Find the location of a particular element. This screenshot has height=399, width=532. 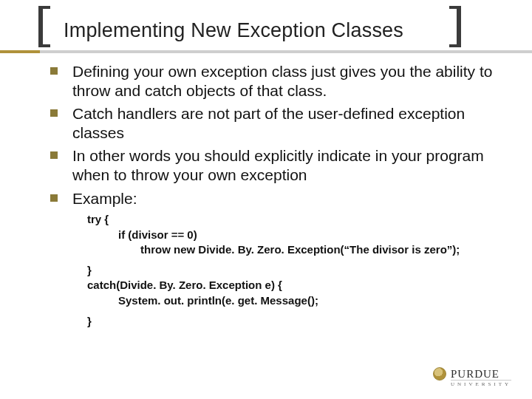

title-area: Implementing New Exception Classes is located at coordinates (266, 21).